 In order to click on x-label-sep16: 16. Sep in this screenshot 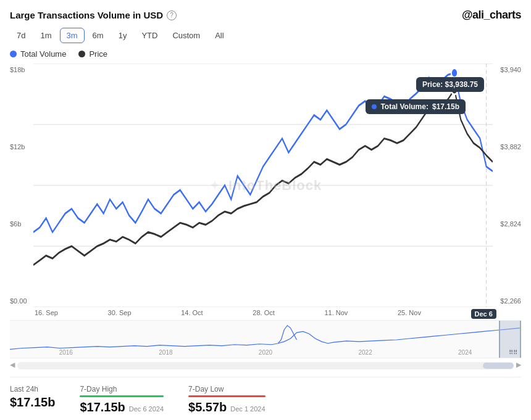, I will do `click(46, 314)`.